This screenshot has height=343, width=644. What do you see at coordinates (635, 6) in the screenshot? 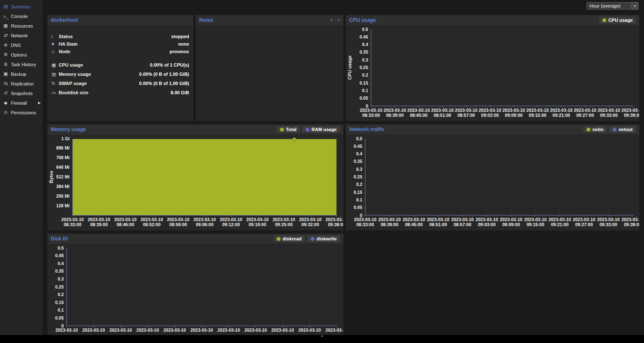
I see `select-arrow-icon: ▾` at bounding box center [635, 6].